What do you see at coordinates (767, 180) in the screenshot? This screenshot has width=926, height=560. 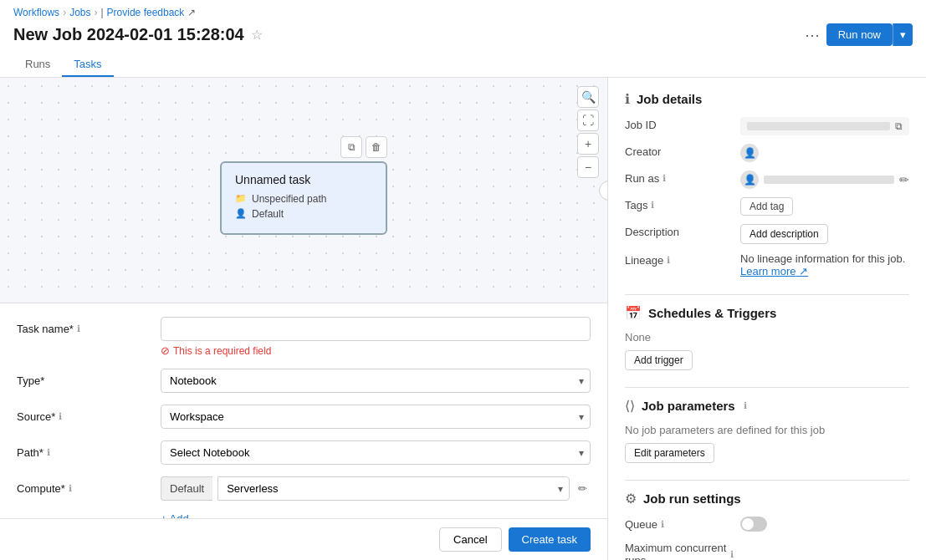 I see `run-as-row: Run as ℹ 👤 ✏` at bounding box center [767, 180].